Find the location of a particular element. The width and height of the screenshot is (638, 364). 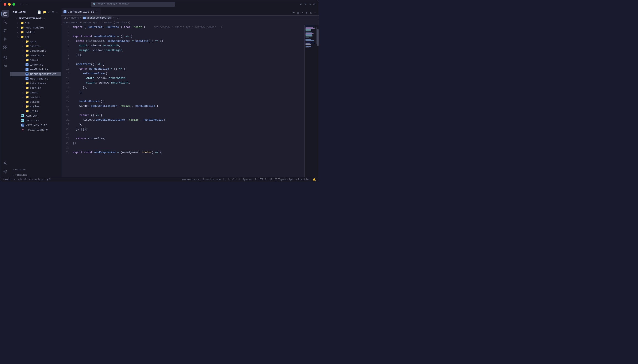

sidebar-item-apis: ▸ 📁 apis is located at coordinates (36, 42).